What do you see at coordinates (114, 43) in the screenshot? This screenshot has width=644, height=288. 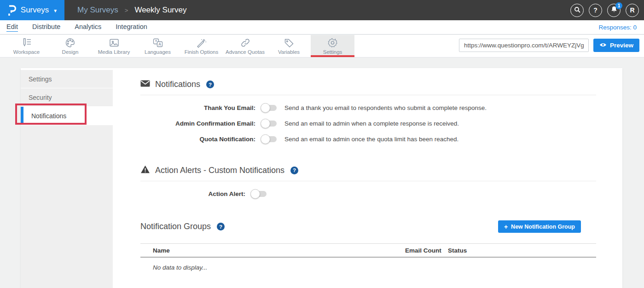 I see `media-library-icon` at bounding box center [114, 43].